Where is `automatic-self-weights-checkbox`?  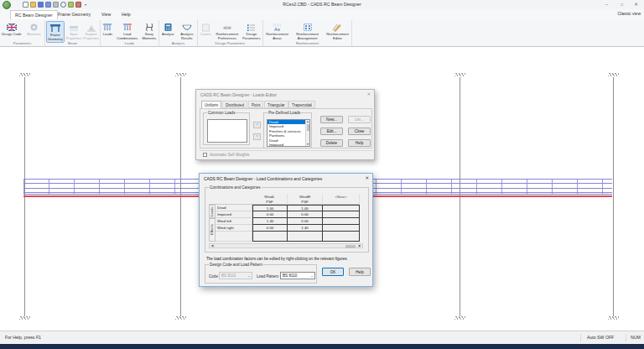 automatic-self-weights-checkbox is located at coordinates (205, 154).